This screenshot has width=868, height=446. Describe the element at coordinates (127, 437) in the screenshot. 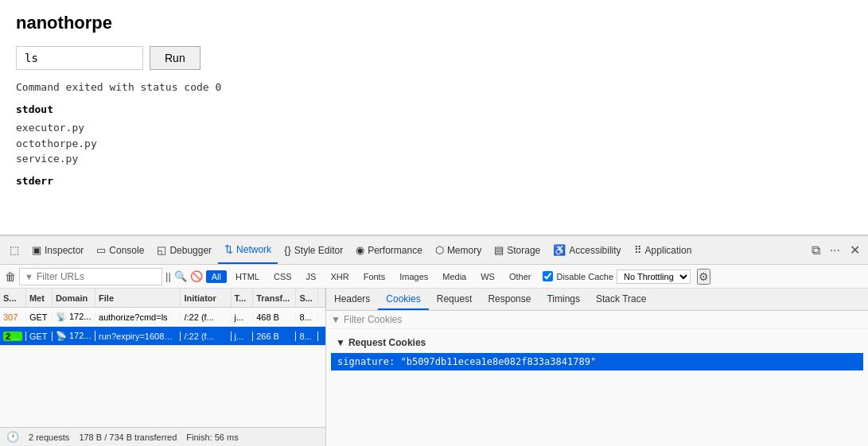

I see `transferred-info: 178 B / 734 B transferred` at that location.